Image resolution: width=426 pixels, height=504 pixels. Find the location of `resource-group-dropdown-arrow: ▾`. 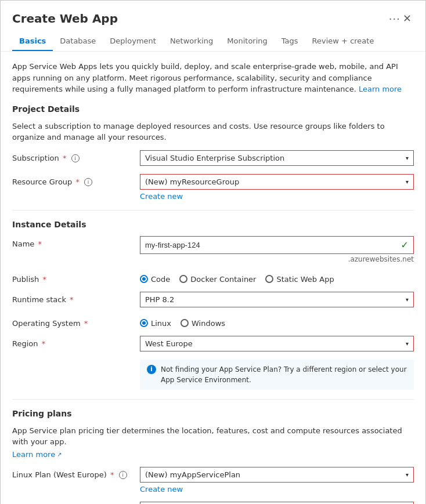

resource-group-dropdown-arrow: ▾ is located at coordinates (407, 182).